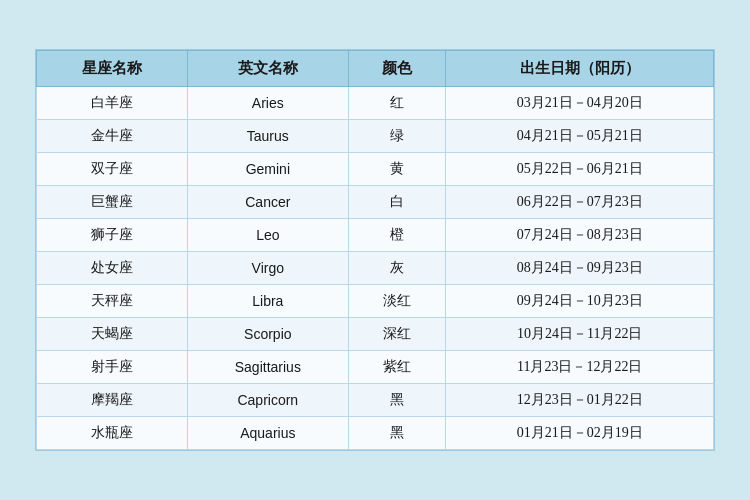 The width and height of the screenshot is (750, 500). What do you see at coordinates (268, 400) in the screenshot?
I see `cell-english-name: Capricorn` at bounding box center [268, 400].